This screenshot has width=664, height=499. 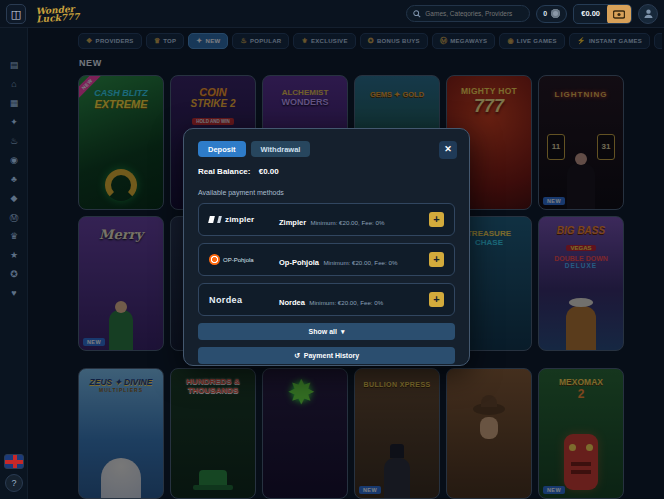 What do you see at coordinates (222, 149) in the screenshot?
I see `deposit-tab: Deposit` at bounding box center [222, 149].